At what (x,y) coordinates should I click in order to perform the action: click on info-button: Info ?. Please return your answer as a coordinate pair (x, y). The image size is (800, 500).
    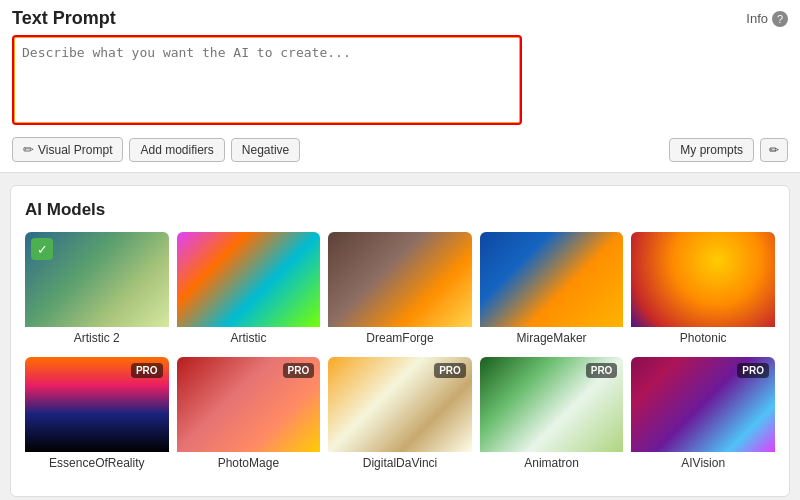
    Looking at the image, I should click on (767, 19).